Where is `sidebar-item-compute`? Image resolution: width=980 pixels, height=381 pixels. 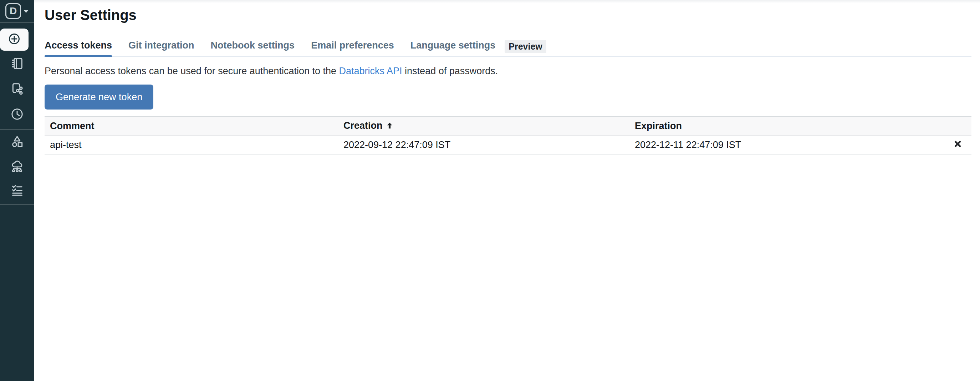
sidebar-item-compute is located at coordinates (17, 167).